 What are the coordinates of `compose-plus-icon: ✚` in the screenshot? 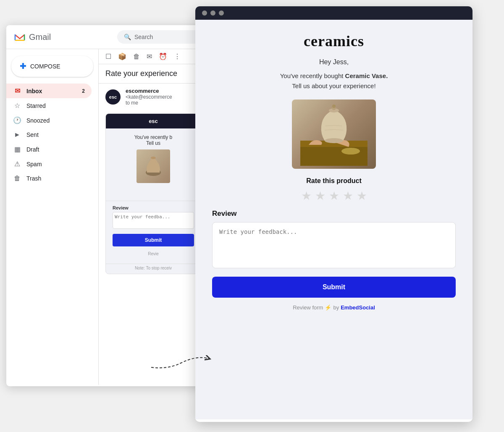 It's located at (23, 66).